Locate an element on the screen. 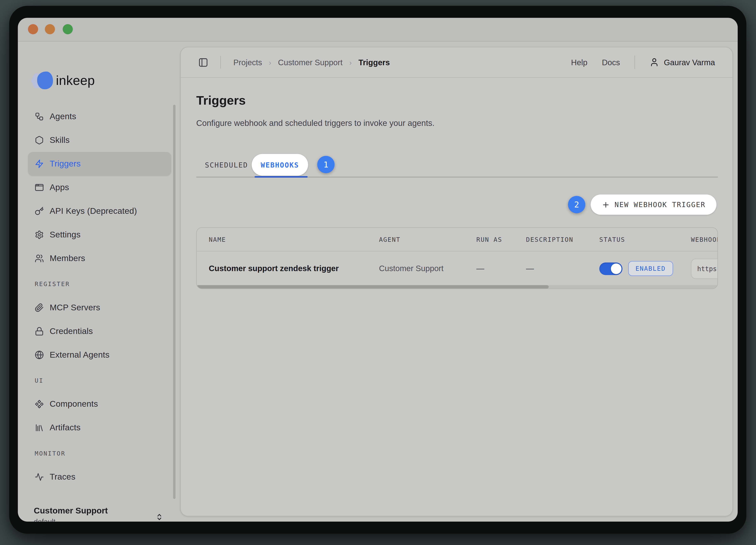 This screenshot has height=545, width=756. table-header: NAME AGENT RUN AS DESCRIPTION STATUS WEB… is located at coordinates (457, 239).